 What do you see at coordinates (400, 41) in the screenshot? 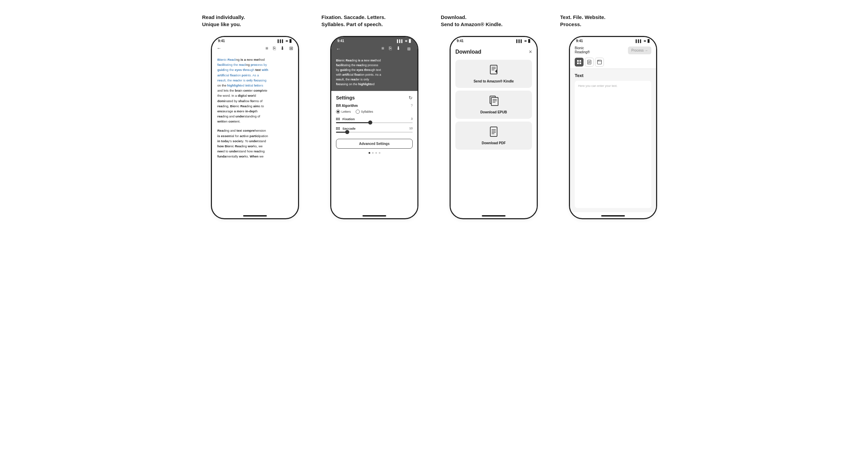
I see `signal-icon-2: ▌▌▌` at bounding box center [400, 41].